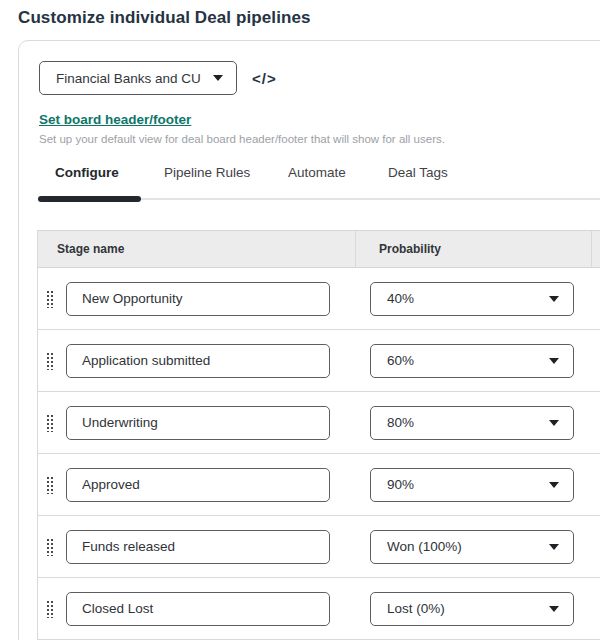  Describe the element at coordinates (310, 185) in the screenshot. I see `tab-bar: Configure Pipeline Rules Automate Deal T…` at that location.